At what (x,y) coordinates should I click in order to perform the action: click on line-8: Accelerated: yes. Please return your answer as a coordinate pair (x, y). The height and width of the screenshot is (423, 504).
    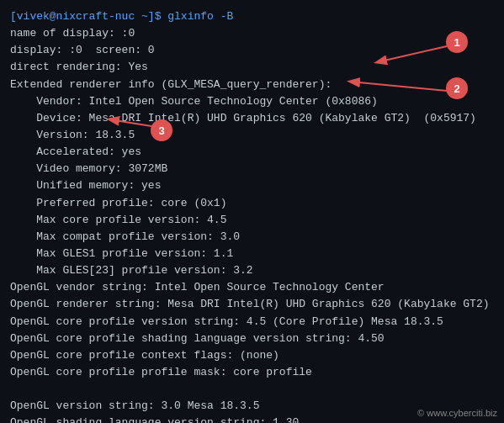
    Looking at the image, I should click on (252, 152).